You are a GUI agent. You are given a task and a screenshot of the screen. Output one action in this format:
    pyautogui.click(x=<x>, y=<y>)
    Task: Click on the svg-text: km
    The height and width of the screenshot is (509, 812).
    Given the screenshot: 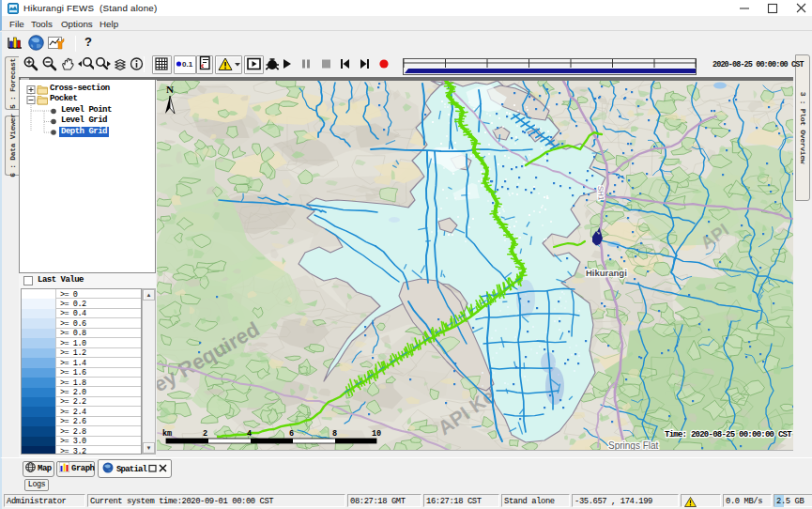 What is the action you would take?
    pyautogui.click(x=167, y=434)
    